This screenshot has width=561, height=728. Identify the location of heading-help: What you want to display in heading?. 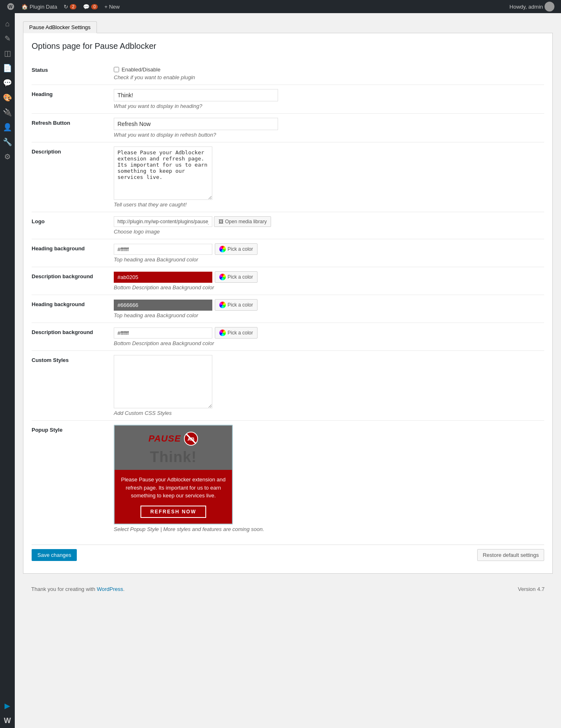
(329, 106).